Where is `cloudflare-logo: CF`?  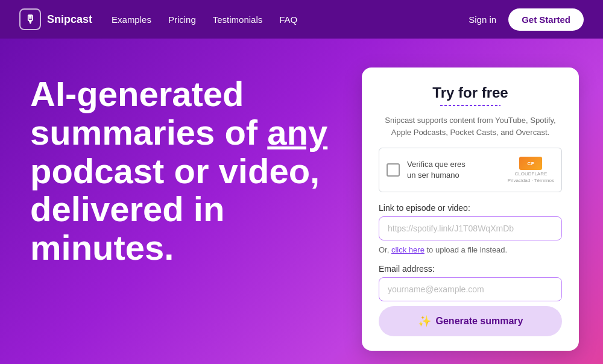
cloudflare-logo: CF is located at coordinates (531, 163).